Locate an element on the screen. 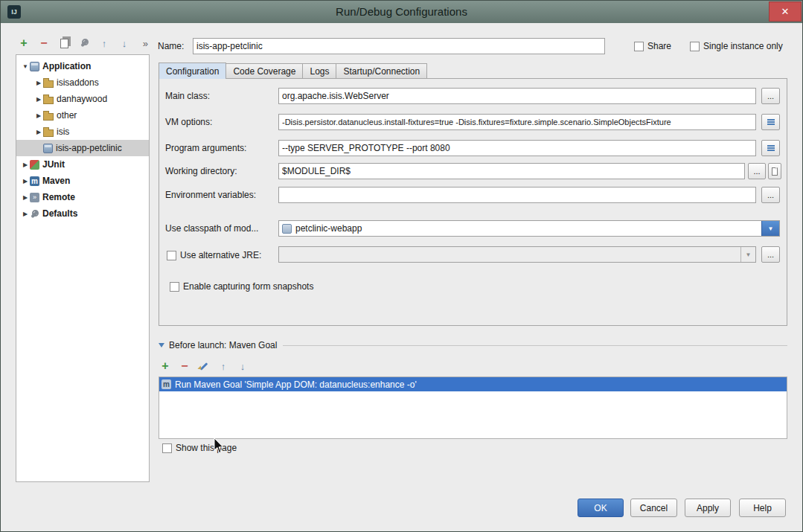 The image size is (803, 532). title-bar: IJ Run/Debug Configurations is located at coordinates (402, 12).